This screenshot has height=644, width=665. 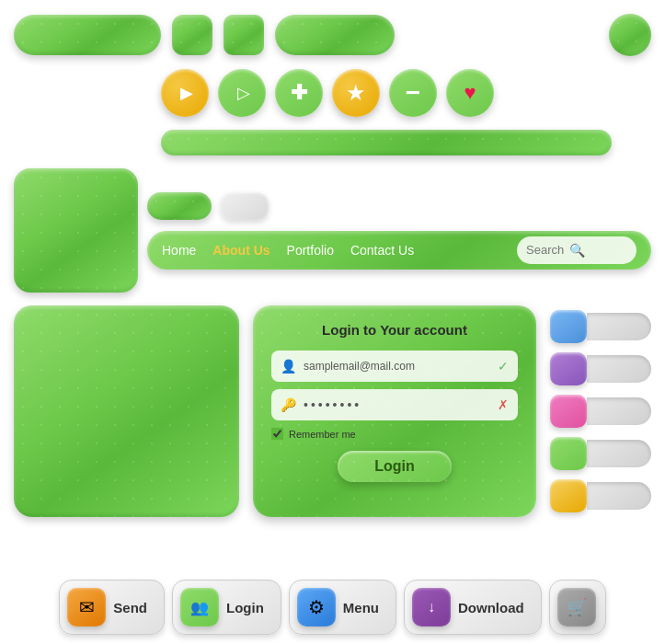 I want to click on email-field-container: 👤 ✓, so click(x=395, y=366).